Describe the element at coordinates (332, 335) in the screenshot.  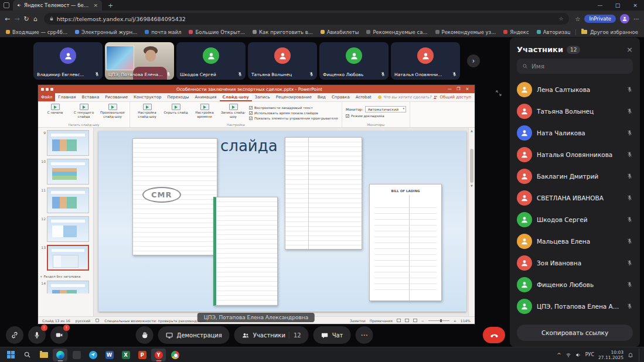
I see `chat-button: Чат` at that location.